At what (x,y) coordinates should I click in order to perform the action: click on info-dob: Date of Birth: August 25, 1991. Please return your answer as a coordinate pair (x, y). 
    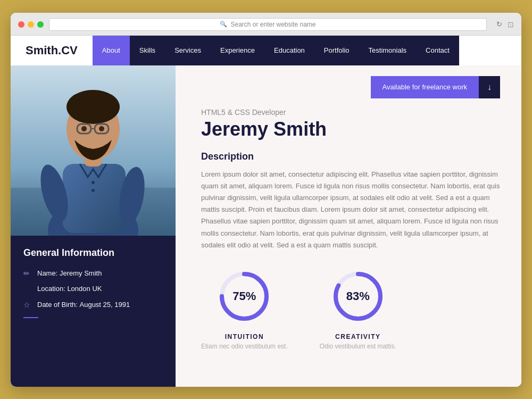
    Looking at the image, I should click on (84, 305).